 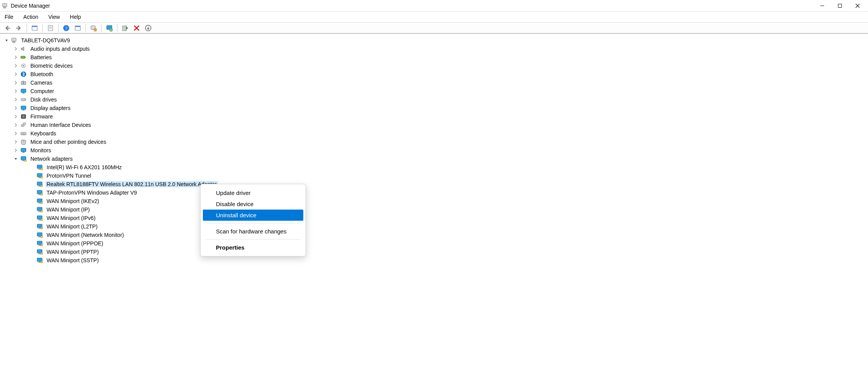 I want to click on root-label: TABLET-DQ6TVAV9, so click(x=45, y=40).